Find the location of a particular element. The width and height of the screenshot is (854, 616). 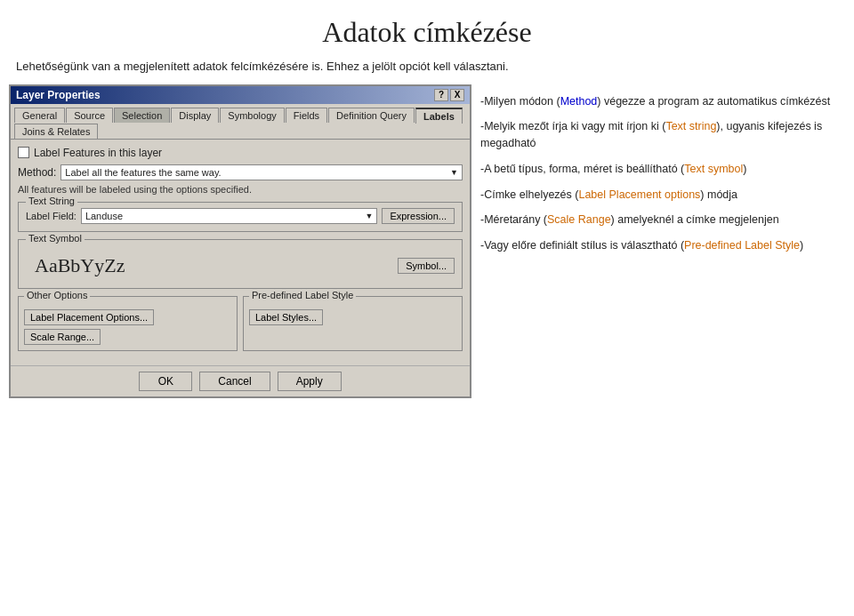

ann6-after: ) is located at coordinates (802, 245).